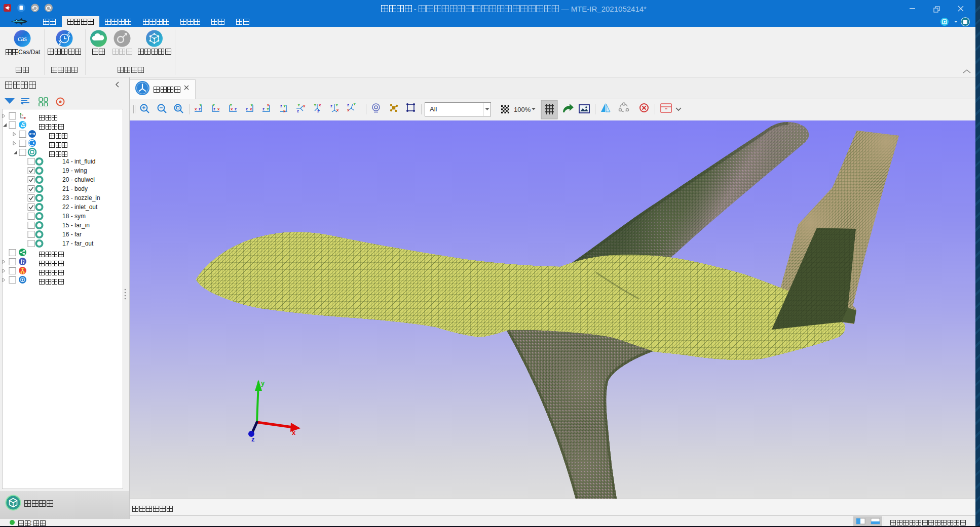 This screenshot has height=527, width=980. I want to click on svg-text: 16 - far, so click(72, 234).